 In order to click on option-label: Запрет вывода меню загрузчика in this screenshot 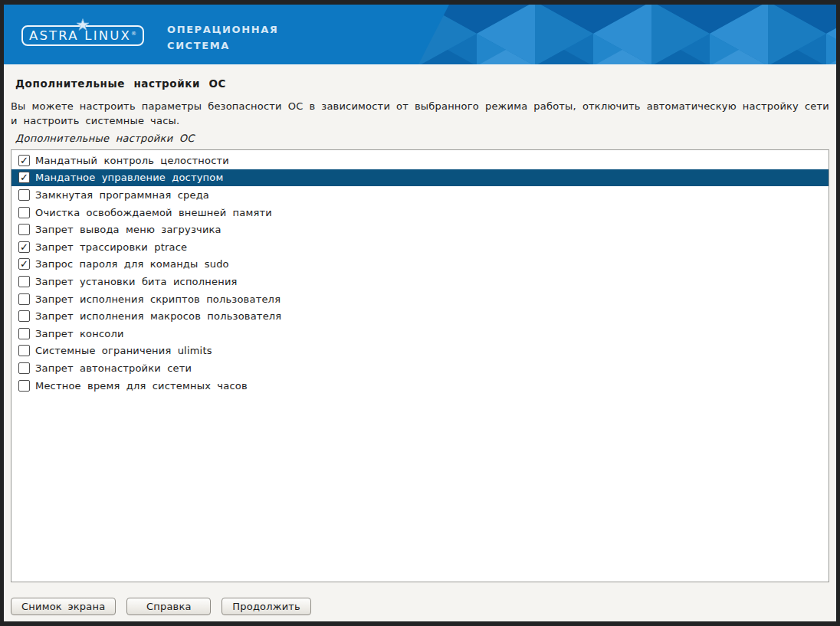, I will do `click(129, 230)`.